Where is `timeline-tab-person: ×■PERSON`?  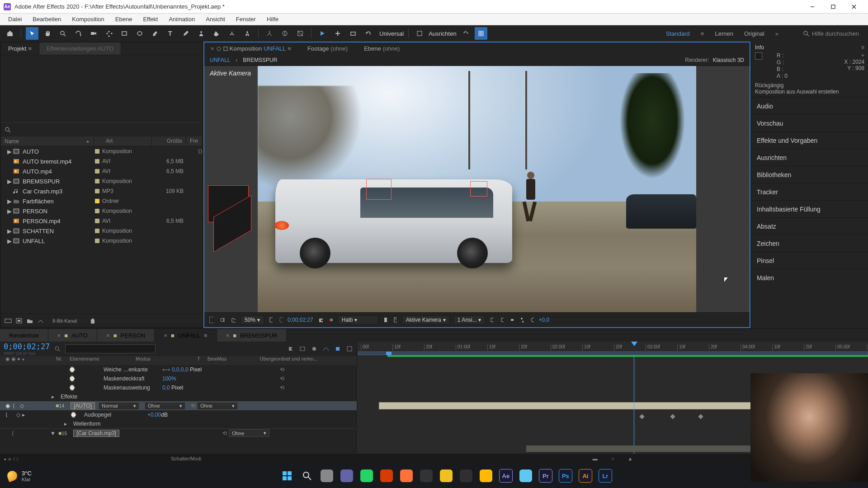
timeline-tab-person: ×■PERSON is located at coordinates (126, 335).